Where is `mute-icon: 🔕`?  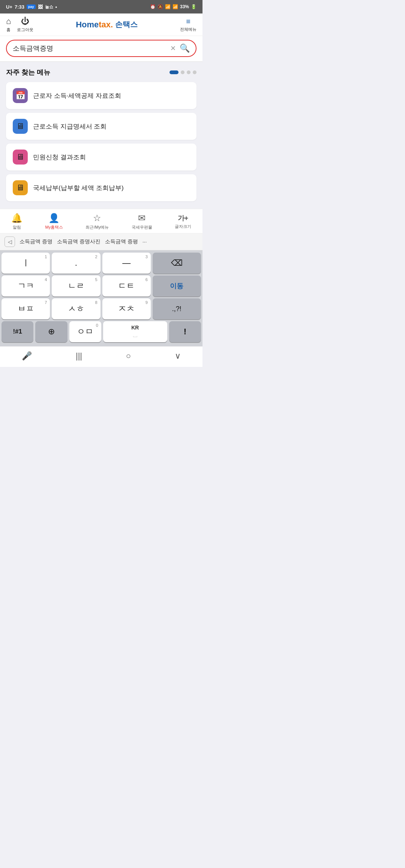 mute-icon: 🔕 is located at coordinates (160, 7).